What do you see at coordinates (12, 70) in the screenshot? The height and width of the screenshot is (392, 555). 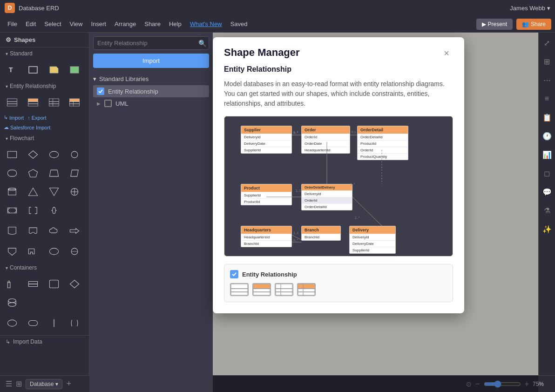 I see `shape-text: T` at bounding box center [12, 70].